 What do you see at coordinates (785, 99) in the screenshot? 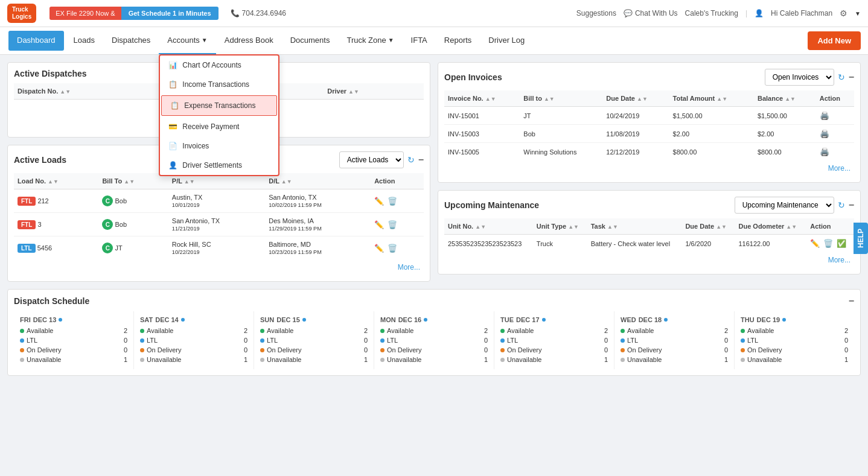
I see `inv-col-balance: Balance ▲▼` at bounding box center [785, 99].